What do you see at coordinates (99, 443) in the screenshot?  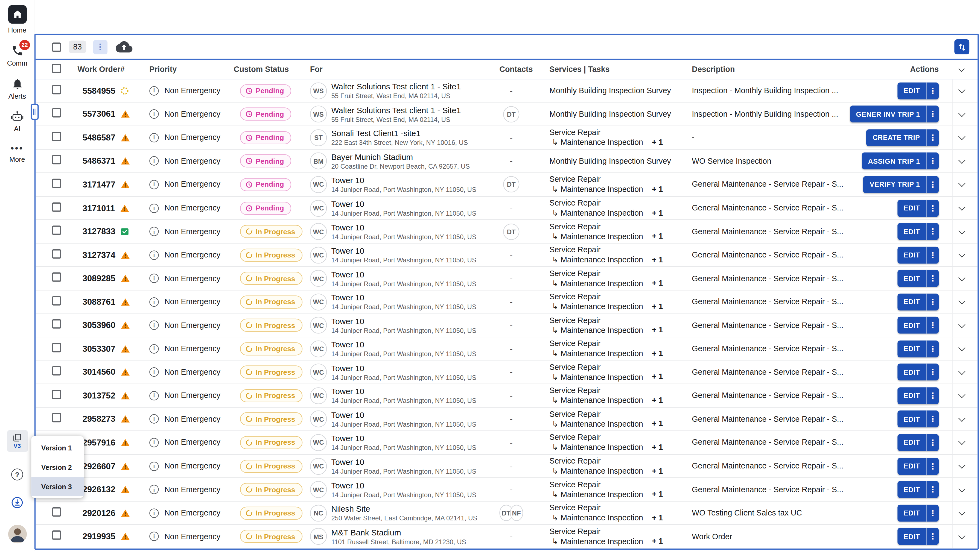 I see `work-order-number: 2957916` at bounding box center [99, 443].